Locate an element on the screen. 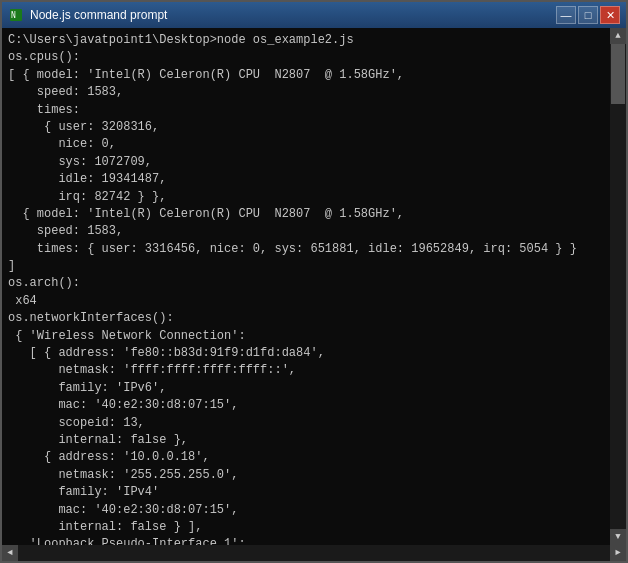 The height and width of the screenshot is (563, 628). horizontal-scrollbar: ◄ ► is located at coordinates (314, 553).